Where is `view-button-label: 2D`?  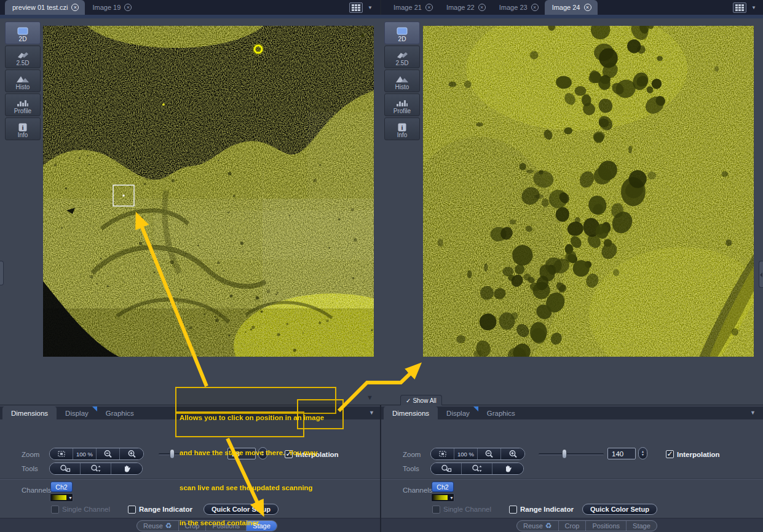 view-button-label: 2D is located at coordinates (23, 39).